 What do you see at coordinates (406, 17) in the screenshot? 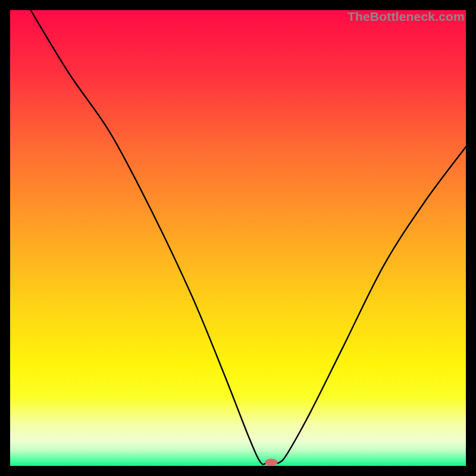
I see `watermark-text: TheBottleneck.com` at bounding box center [406, 17].